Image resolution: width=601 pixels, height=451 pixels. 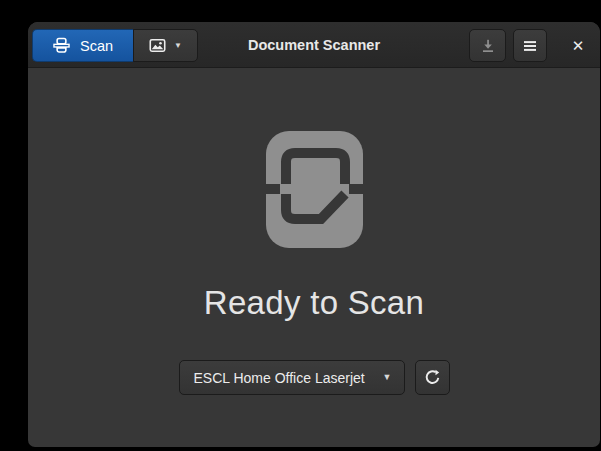 What do you see at coordinates (96, 46) in the screenshot?
I see `scan-button-label: Scan` at bounding box center [96, 46].